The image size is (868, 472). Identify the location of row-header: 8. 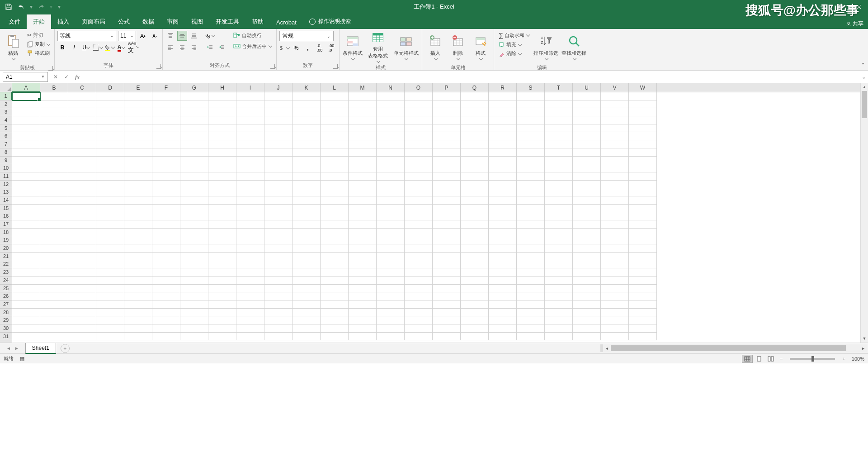
(6, 153).